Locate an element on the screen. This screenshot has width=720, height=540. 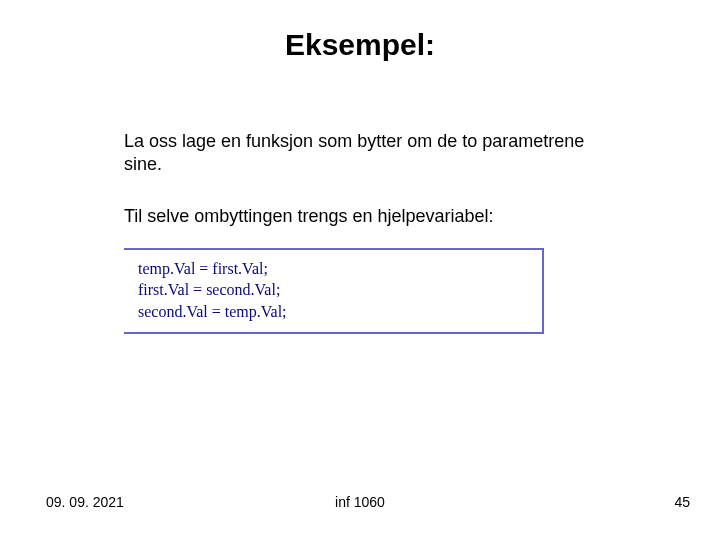
footer-page-number: 45 is located at coordinates (682, 502).